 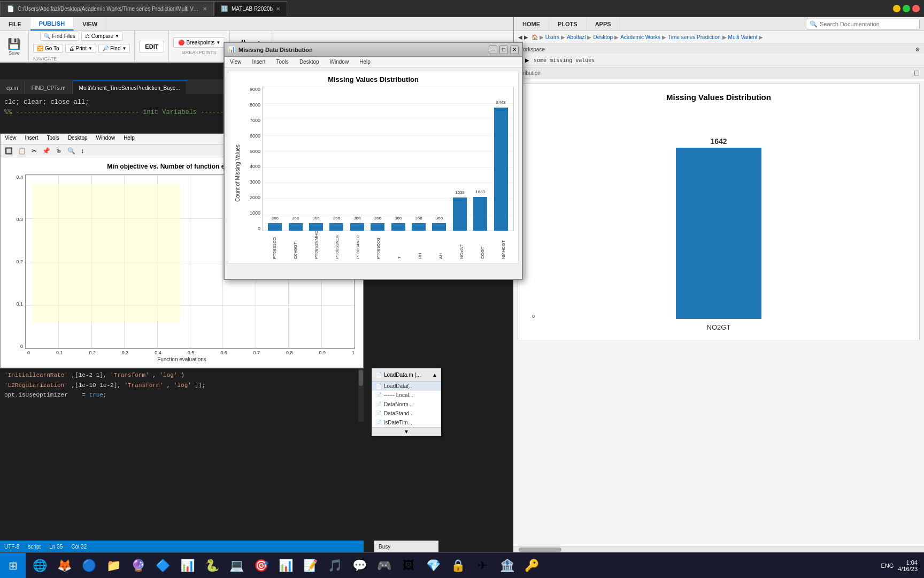 I want to click on opt-tb-2: 📋, so click(x=22, y=151).